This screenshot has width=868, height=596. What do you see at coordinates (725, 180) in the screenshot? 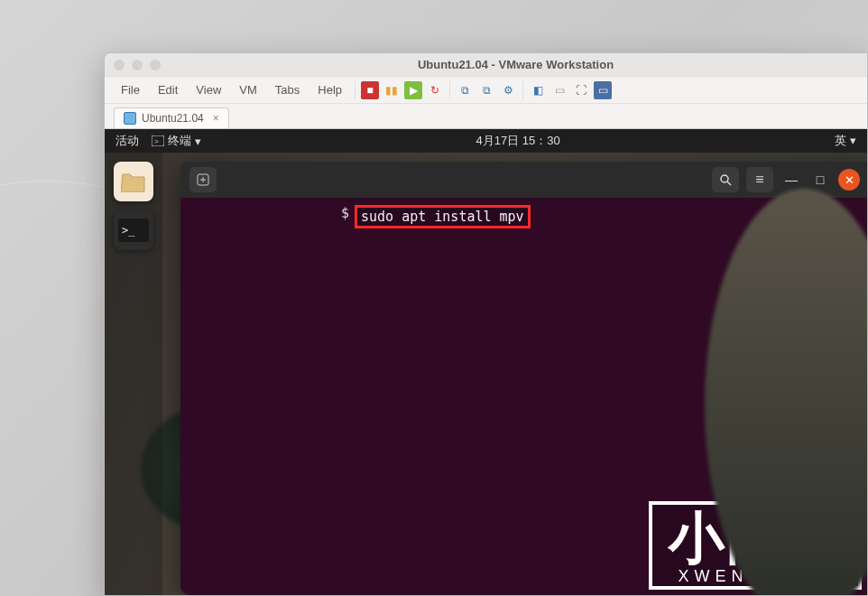
I see `search-icon` at bounding box center [725, 180].